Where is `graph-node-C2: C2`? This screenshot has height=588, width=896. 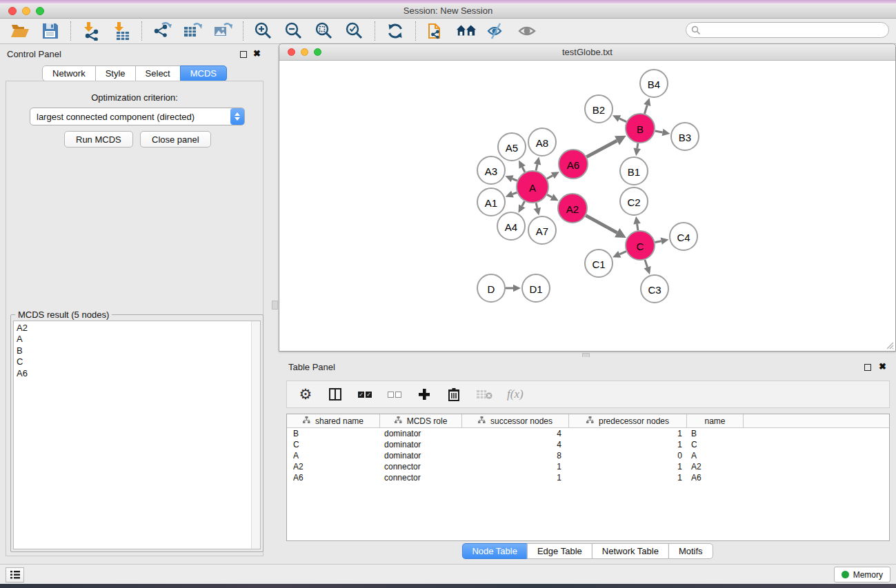 graph-node-C2: C2 is located at coordinates (634, 201).